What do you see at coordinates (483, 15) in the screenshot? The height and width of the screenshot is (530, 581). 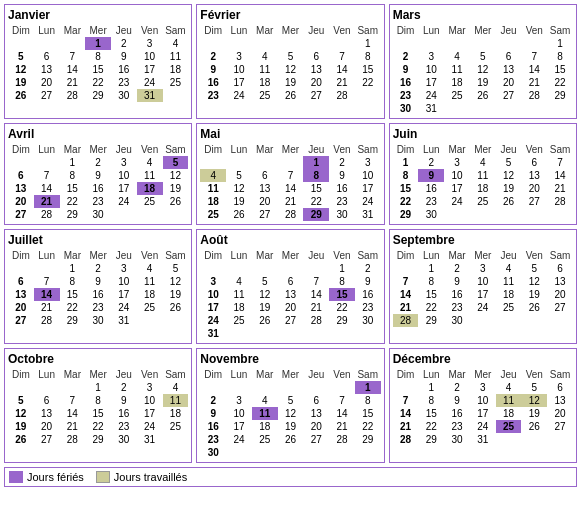 I see `month-title: Mars` at bounding box center [483, 15].